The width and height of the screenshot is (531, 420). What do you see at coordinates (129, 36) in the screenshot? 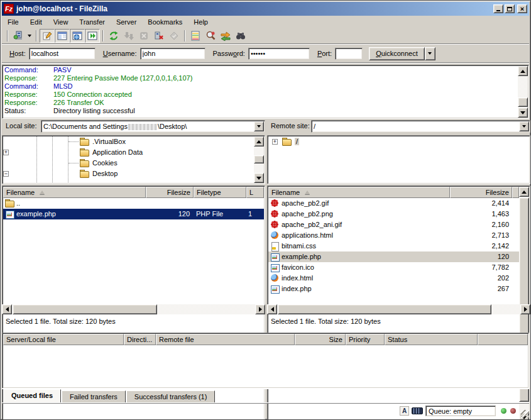
I see `process-queue-button` at bounding box center [129, 36].